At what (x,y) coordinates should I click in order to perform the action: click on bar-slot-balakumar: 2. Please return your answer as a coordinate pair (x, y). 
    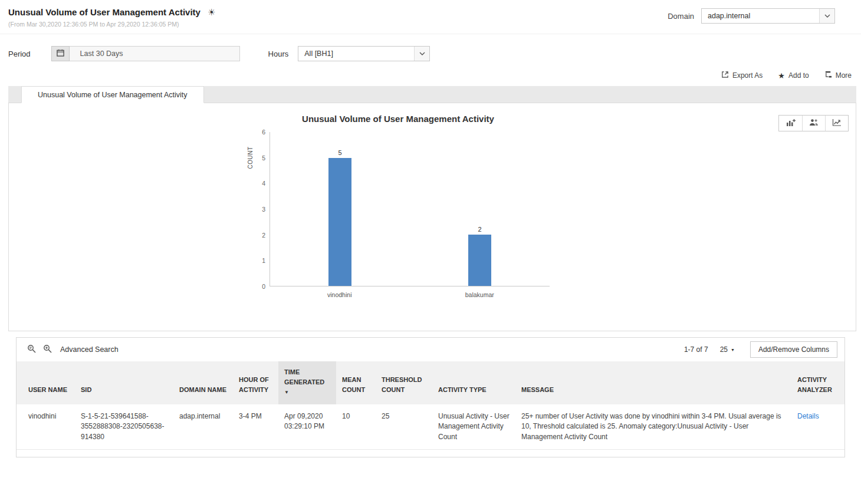
    Looking at the image, I should click on (480, 209).